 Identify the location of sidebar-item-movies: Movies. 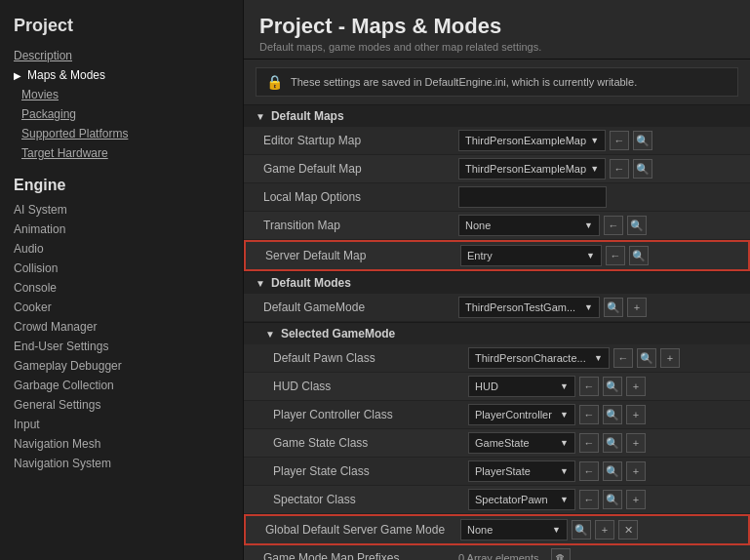
(121, 95).